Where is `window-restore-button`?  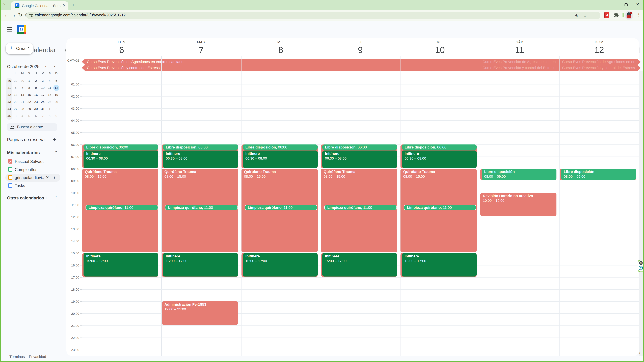 window-restore-button is located at coordinates (626, 5).